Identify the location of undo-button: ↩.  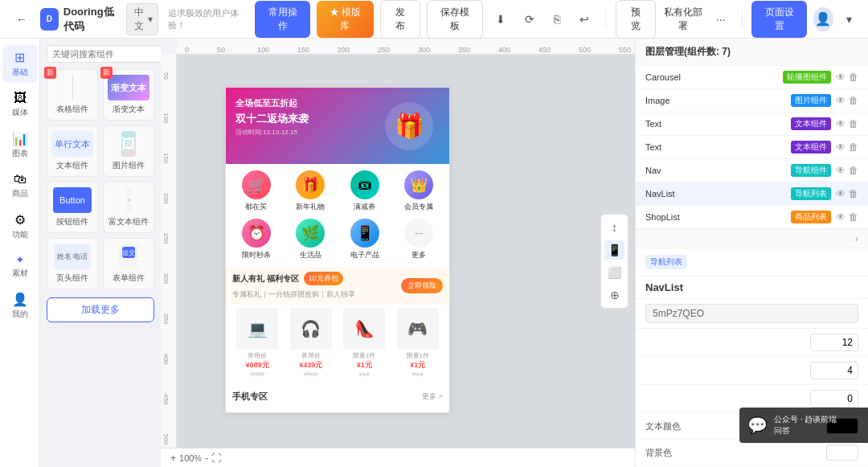
(584, 19).